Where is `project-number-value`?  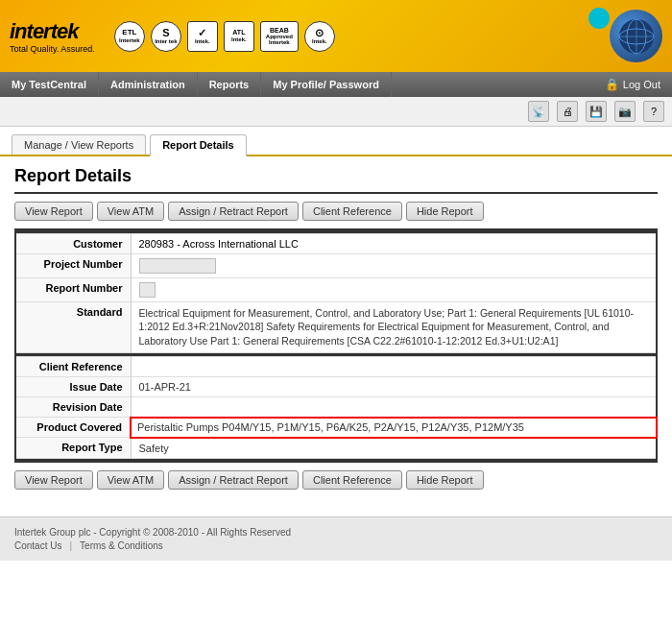 project-number-value is located at coordinates (394, 265).